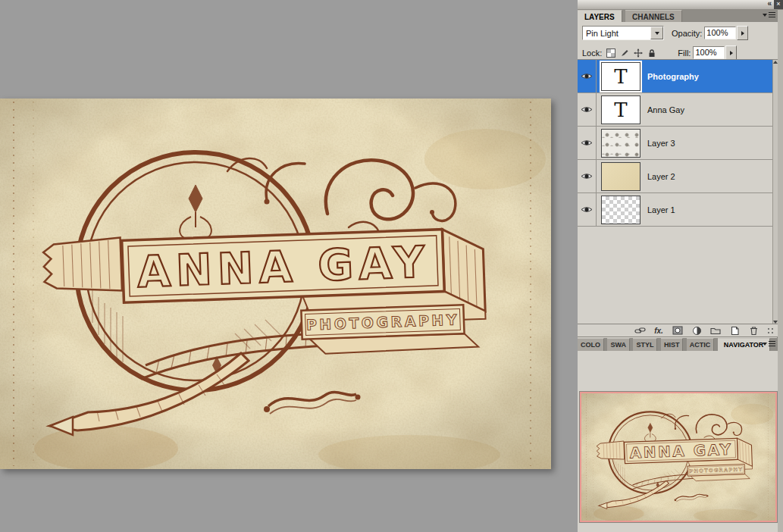 The width and height of the screenshot is (783, 532). Describe the element at coordinates (621, 177) in the screenshot. I see `layer-thumbnail-paper` at that location.